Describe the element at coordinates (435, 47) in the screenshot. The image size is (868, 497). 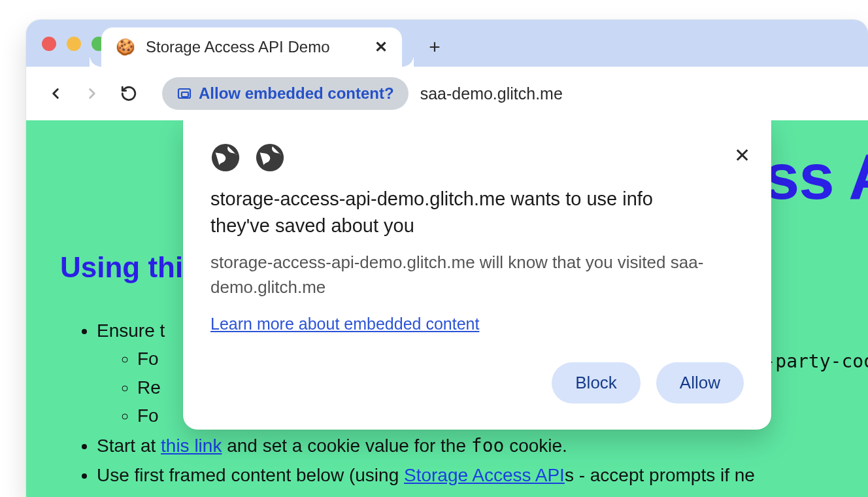
I see `new-tab-button: +` at that location.